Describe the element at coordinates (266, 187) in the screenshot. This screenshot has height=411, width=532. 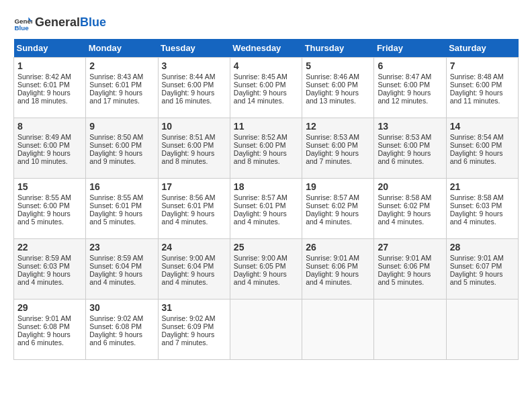
I see `day-number: 18` at that location.